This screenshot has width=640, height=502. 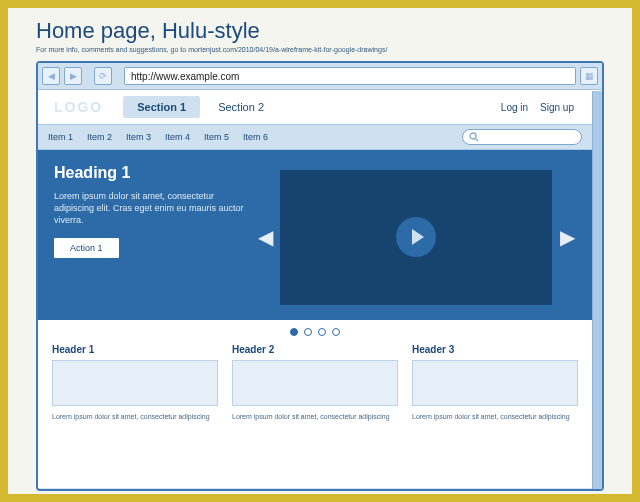 What do you see at coordinates (200, 107) in the screenshot?
I see `section-tabs: Section 1 Section 2` at bounding box center [200, 107].